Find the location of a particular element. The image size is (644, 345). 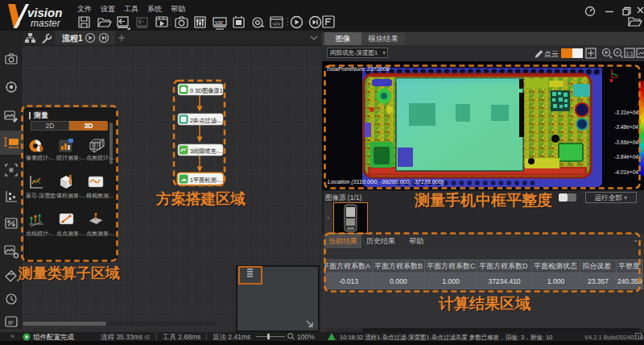

svg-text: master is located at coordinates (46, 23).